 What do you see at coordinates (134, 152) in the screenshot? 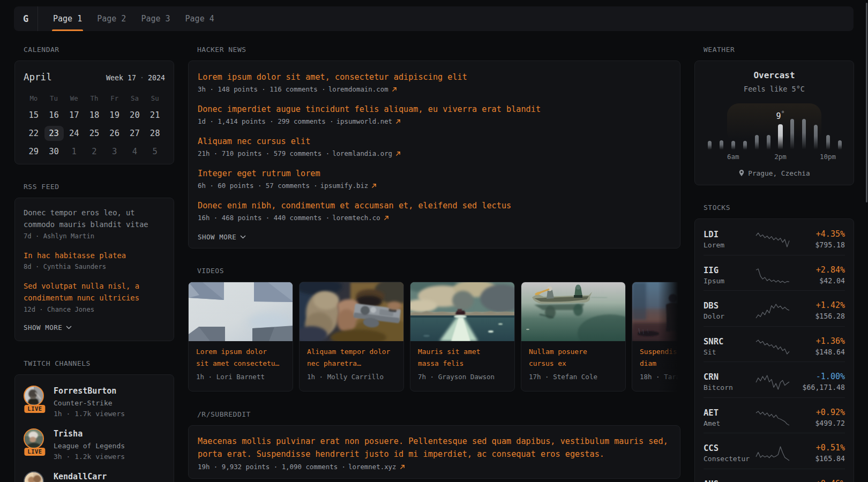
I see `calendar-day: 4` at bounding box center [134, 152].